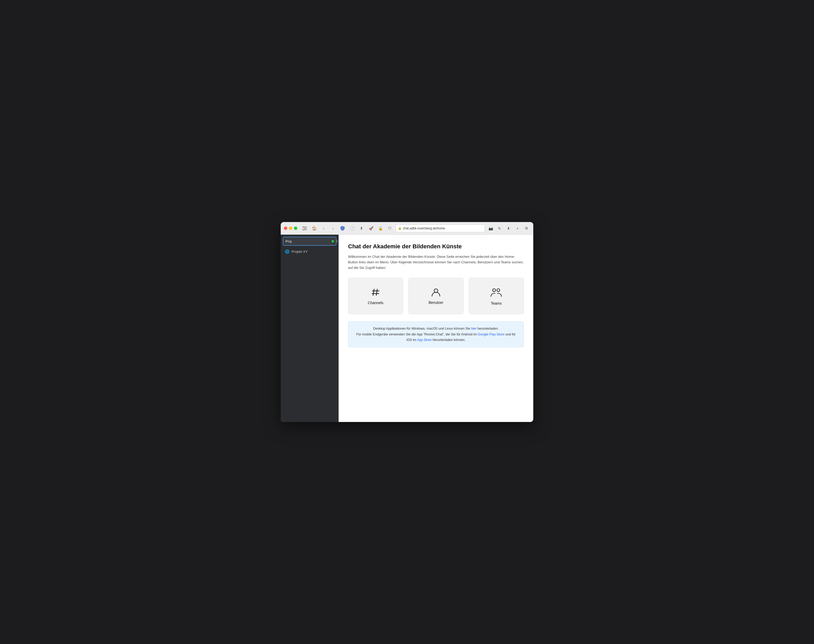 The width and height of the screenshot is (814, 644). What do you see at coordinates (496, 296) in the screenshot?
I see `teams-card: Teams` at bounding box center [496, 296].